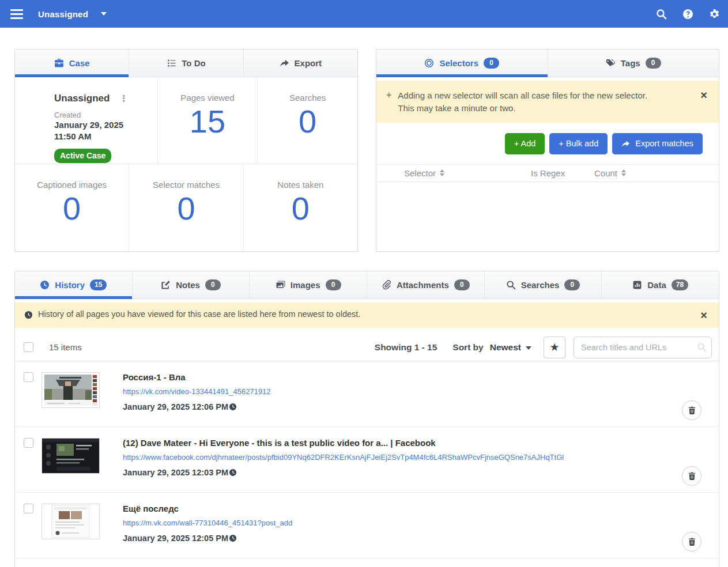 The height and width of the screenshot is (567, 728). Describe the element at coordinates (423, 285) in the screenshot. I see `tab-attachments-label: Attachments` at that location.